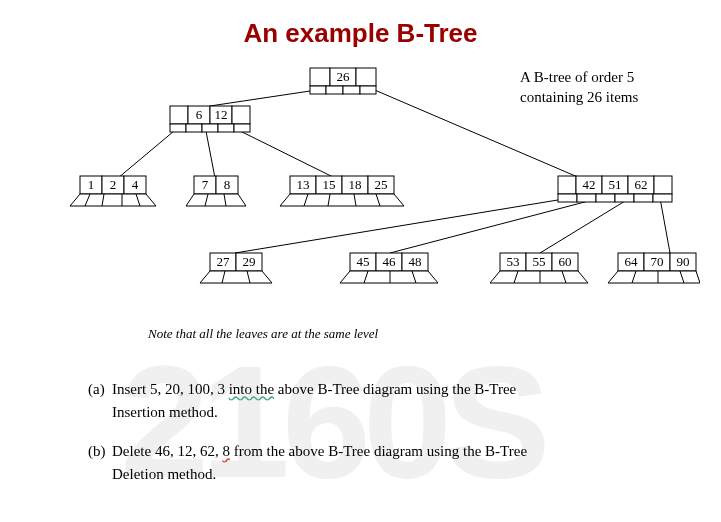  I want to click on leaf-53-55-60: 535560, so click(539, 268).